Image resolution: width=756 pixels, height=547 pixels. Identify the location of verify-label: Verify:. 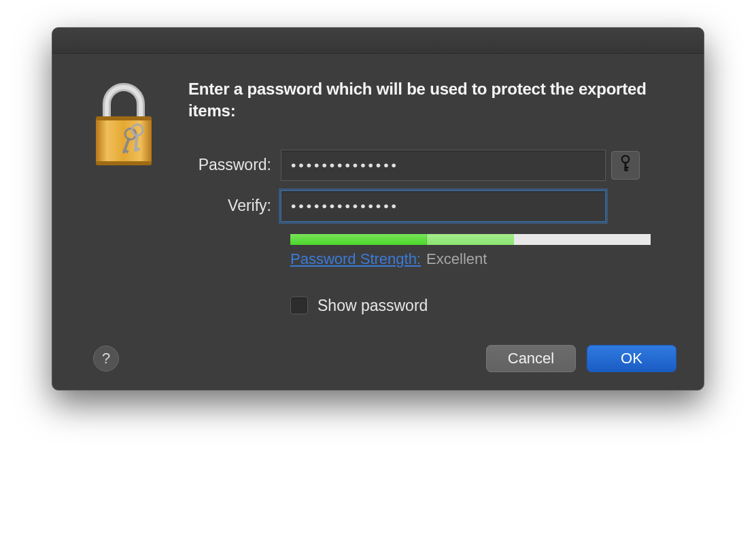
(235, 205).